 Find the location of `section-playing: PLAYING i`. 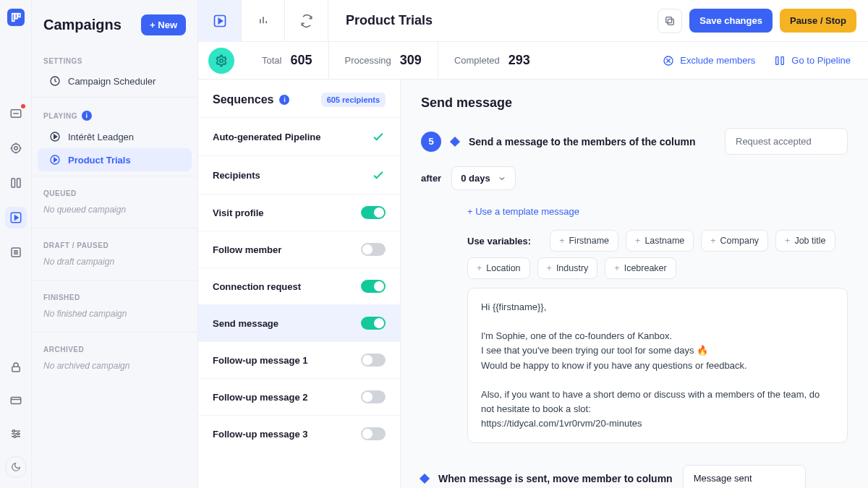

section-playing: PLAYING i is located at coordinates (114, 114).